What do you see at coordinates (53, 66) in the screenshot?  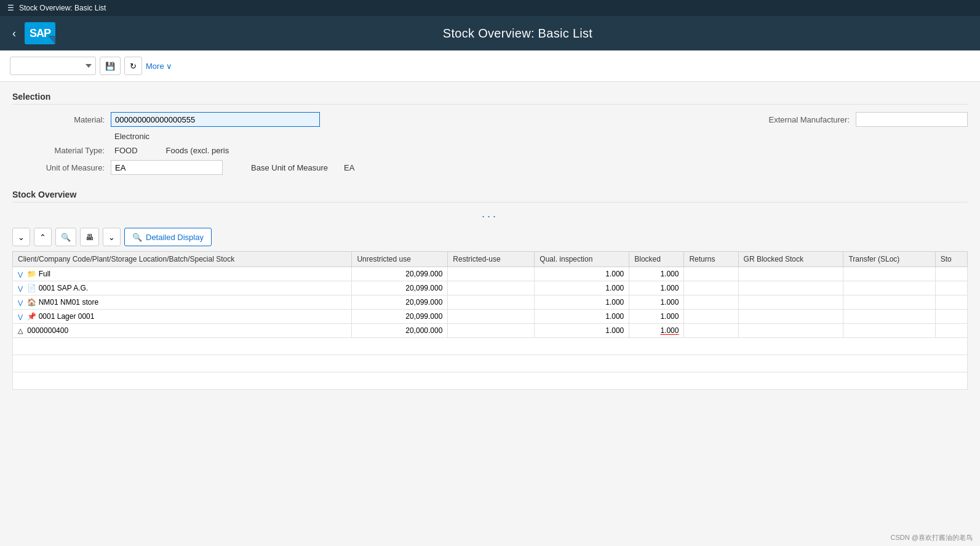 I see `toolbar-select` at bounding box center [53, 66].